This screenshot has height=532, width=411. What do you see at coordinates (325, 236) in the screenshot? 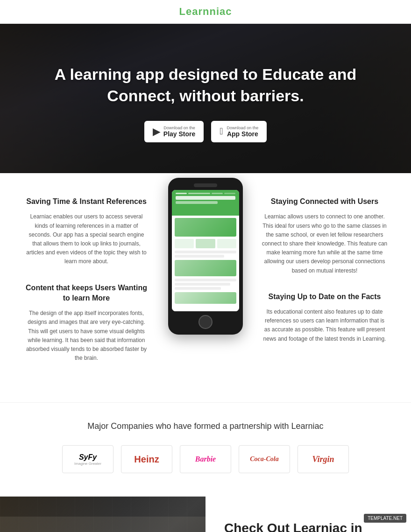
I see `feature-connected: Staying Connected with Users Learniac al…` at bounding box center [325, 236].